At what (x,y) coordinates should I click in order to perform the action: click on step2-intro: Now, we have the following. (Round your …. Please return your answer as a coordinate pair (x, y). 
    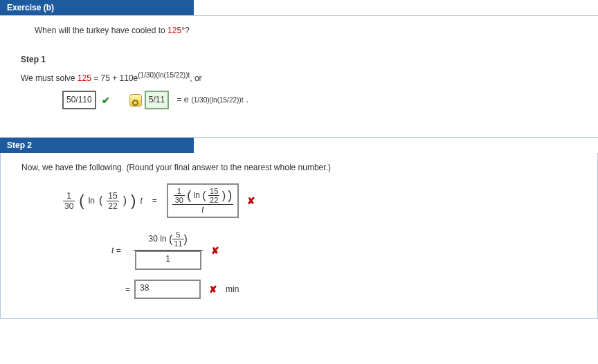
    Looking at the image, I should click on (302, 167).